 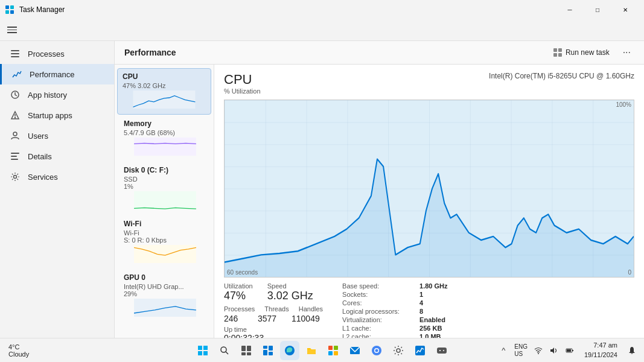 What do you see at coordinates (538, 351) in the screenshot?
I see `wifi-signal-icon` at bounding box center [538, 351].